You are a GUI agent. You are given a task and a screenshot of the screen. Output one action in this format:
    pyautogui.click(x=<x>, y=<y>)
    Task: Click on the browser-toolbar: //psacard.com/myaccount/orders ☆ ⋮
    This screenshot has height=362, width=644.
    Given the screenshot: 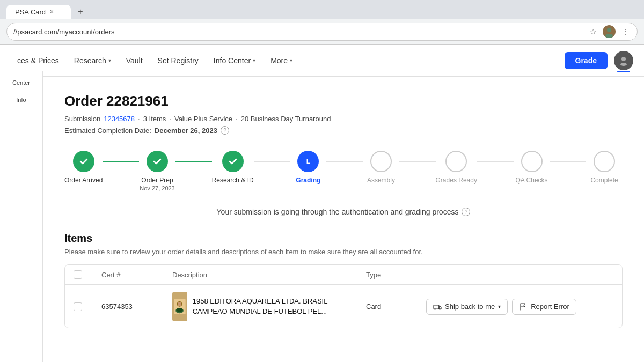 What is the action you would take?
    pyautogui.click(x=322, y=32)
    